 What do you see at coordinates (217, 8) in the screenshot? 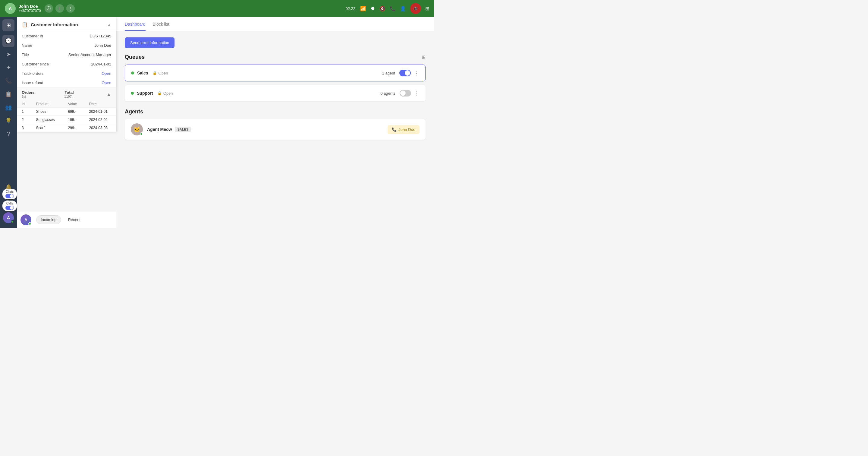
I see `call-bar: A John Doe +4670707070 ⓘ ⏸ ⋮ 02:22 📶 ⏺ 🔇…` at bounding box center [217, 8].